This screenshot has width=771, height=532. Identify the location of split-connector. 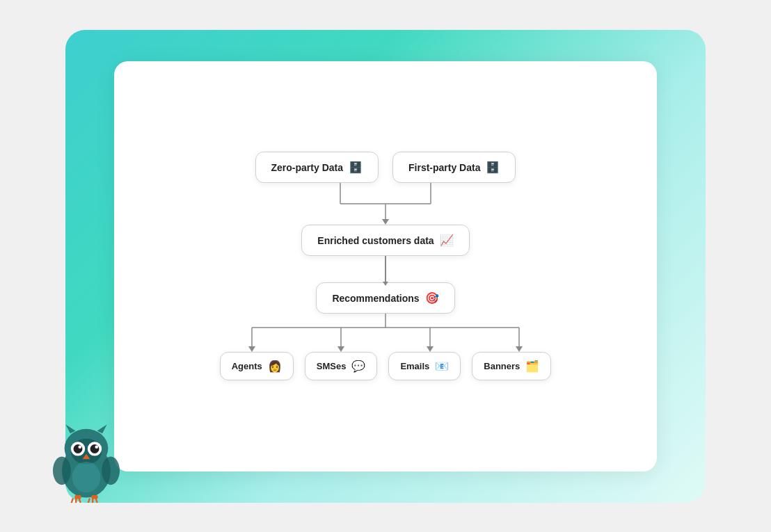
(386, 332).